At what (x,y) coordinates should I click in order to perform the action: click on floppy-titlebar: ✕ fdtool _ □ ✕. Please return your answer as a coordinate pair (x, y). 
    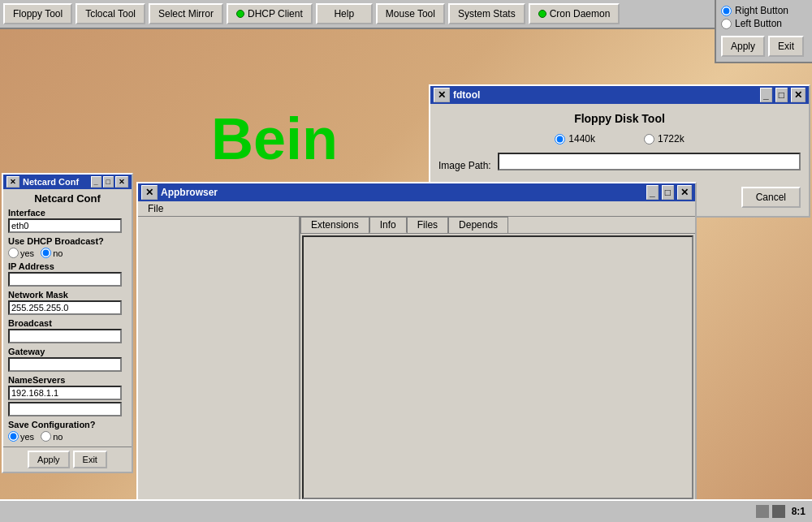
    Looking at the image, I should click on (620, 95).